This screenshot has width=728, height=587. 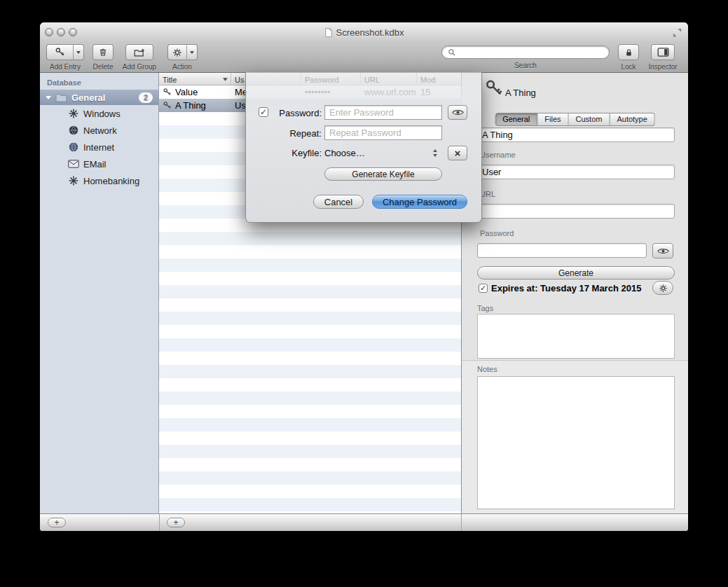 I want to click on title-field, so click(x=576, y=134).